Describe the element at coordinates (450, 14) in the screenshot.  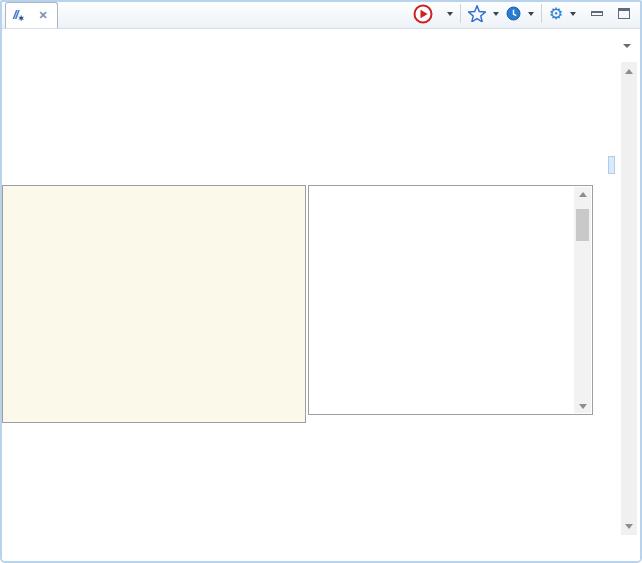
I see `version-dropdown-icon` at that location.